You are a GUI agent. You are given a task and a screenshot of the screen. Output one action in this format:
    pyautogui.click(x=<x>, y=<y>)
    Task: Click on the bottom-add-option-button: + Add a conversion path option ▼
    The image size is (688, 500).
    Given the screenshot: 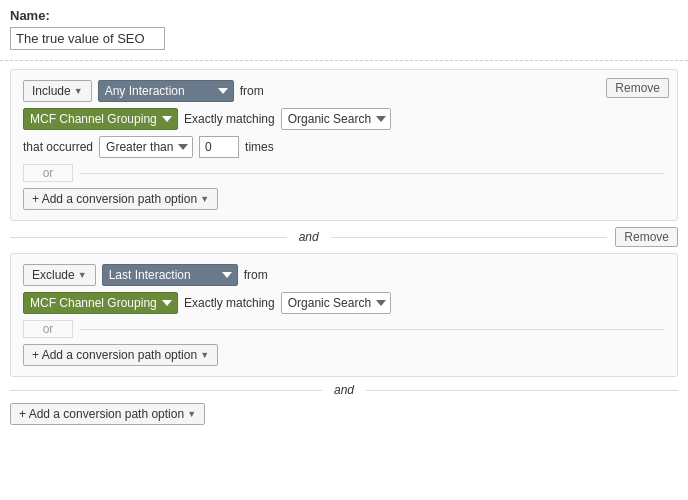 What is the action you would take?
    pyautogui.click(x=108, y=414)
    